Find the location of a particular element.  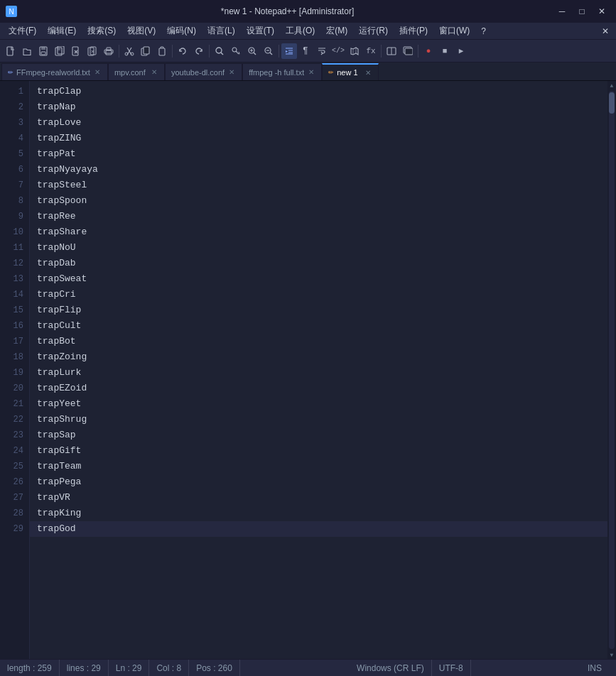

menu-search: 搜索(S) is located at coordinates (102, 31).